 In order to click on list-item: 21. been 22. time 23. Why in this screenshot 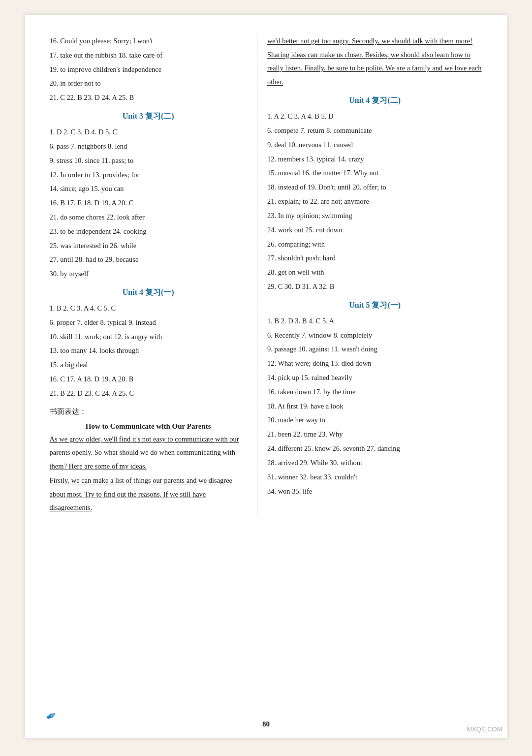, I will do `click(375, 434)`.